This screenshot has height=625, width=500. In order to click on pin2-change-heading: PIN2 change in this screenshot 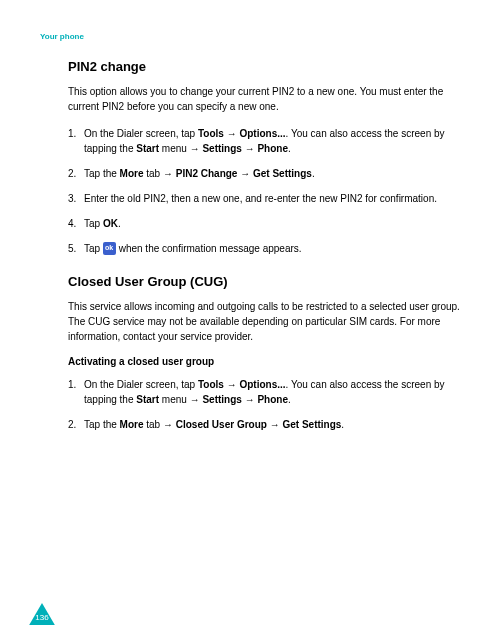, I will do `click(264, 66)`.